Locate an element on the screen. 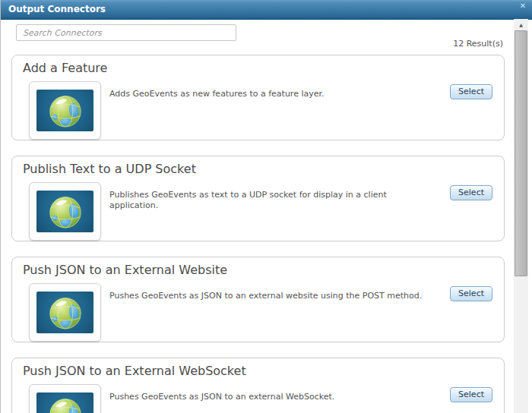 This screenshot has height=413, width=532. connector-title: Push JSON to an External Website is located at coordinates (125, 270).